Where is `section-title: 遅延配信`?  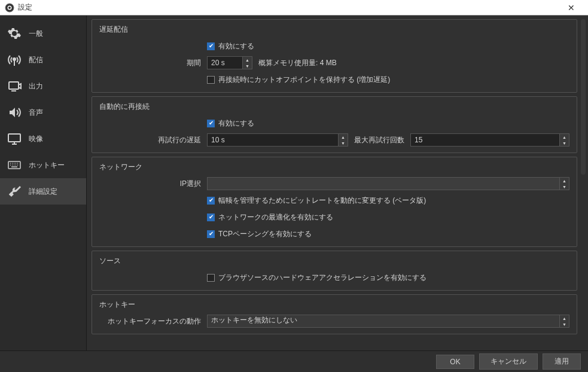
section-title: 遅延配信 is located at coordinates (334, 30).